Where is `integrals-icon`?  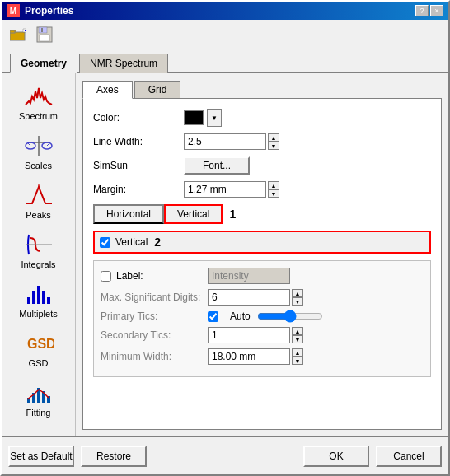 integrals-icon is located at coordinates (39, 245).